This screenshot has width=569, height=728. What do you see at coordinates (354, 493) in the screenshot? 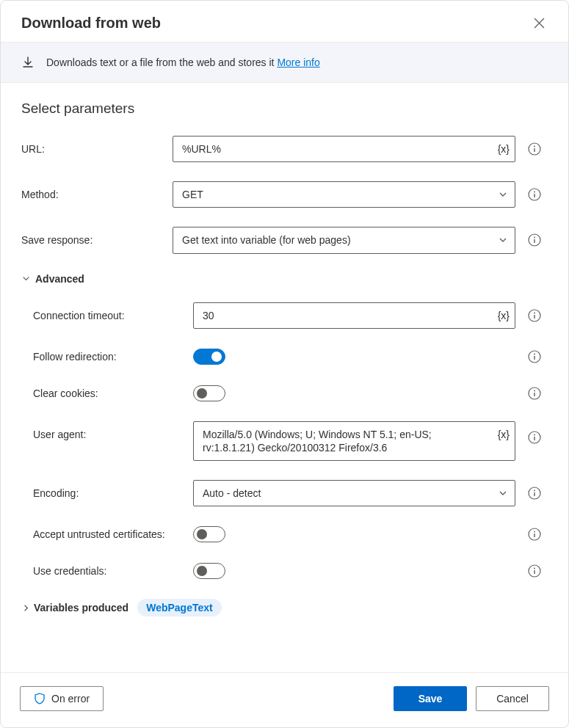
I see `encoding-select: Auto - detect` at bounding box center [354, 493].